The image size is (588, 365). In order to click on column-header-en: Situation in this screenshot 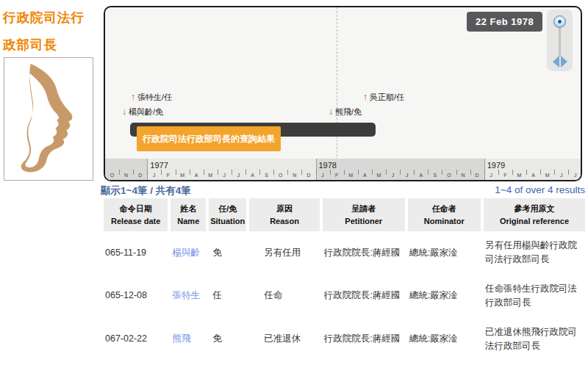, I will do `click(228, 222)`.